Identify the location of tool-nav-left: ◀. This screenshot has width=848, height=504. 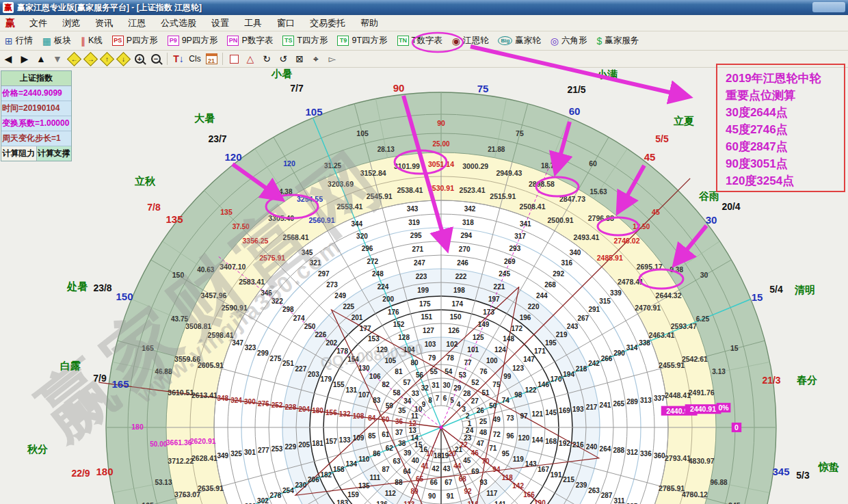
(8, 59).